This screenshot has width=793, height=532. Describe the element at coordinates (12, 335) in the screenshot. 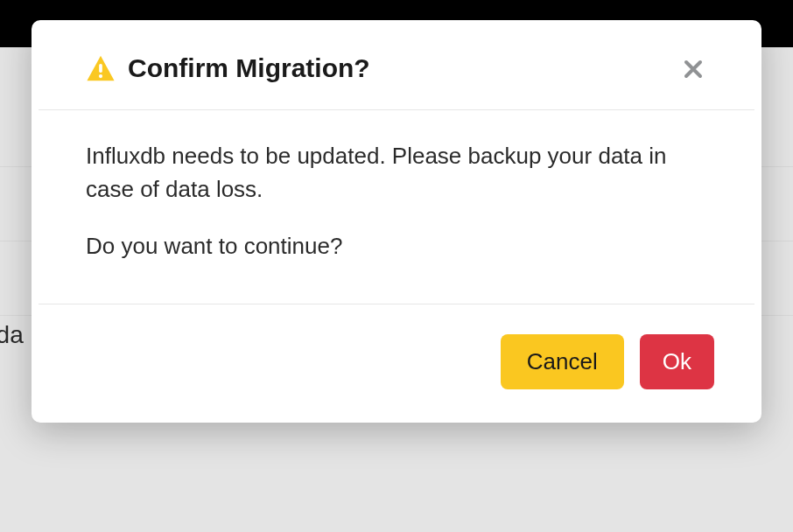

I see `bg-partial-text: oda` at that location.